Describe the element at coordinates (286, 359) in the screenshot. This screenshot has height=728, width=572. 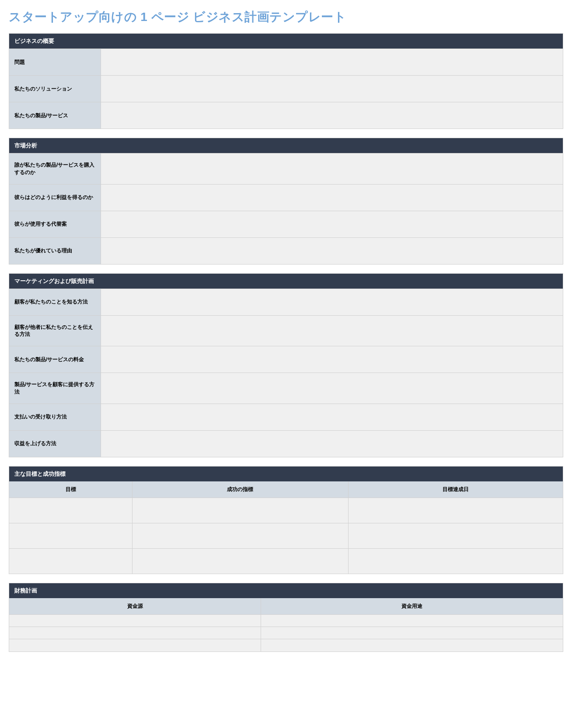
I see `marketing-row: 私たちの製品/サービスの料金` at that location.